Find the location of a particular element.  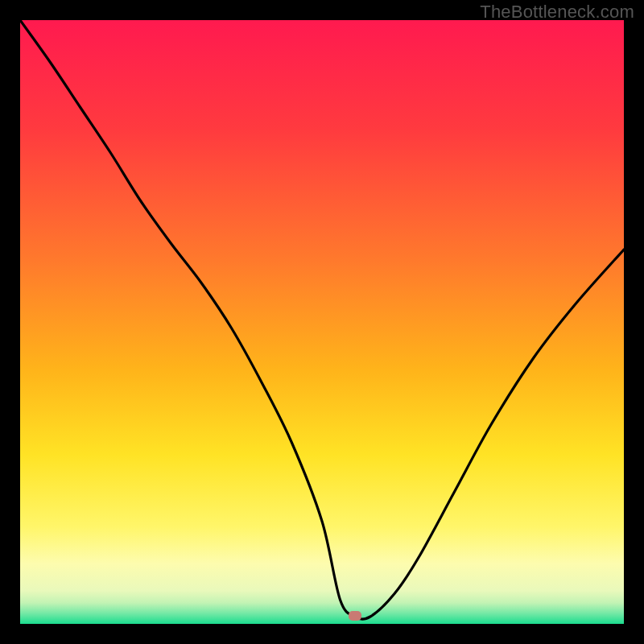

watermark-text: TheBottleneck.com is located at coordinates (557, 12).